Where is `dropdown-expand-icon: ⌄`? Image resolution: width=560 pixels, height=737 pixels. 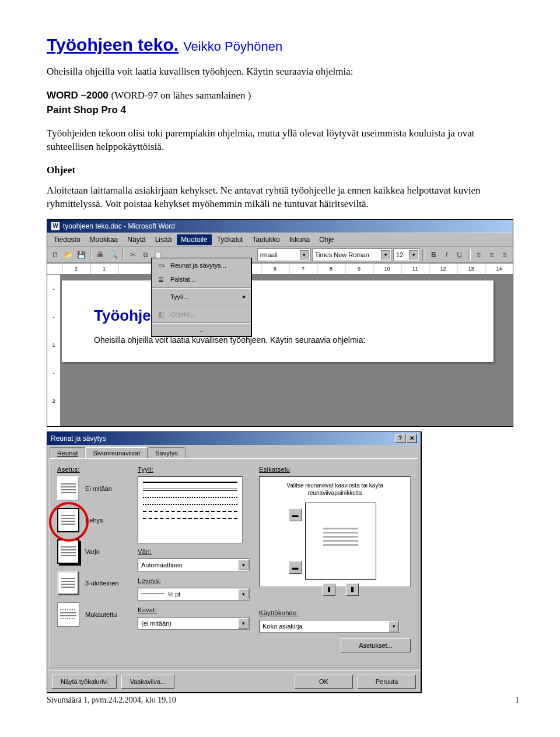 dropdown-expand-icon: ⌄ is located at coordinates (201, 330).